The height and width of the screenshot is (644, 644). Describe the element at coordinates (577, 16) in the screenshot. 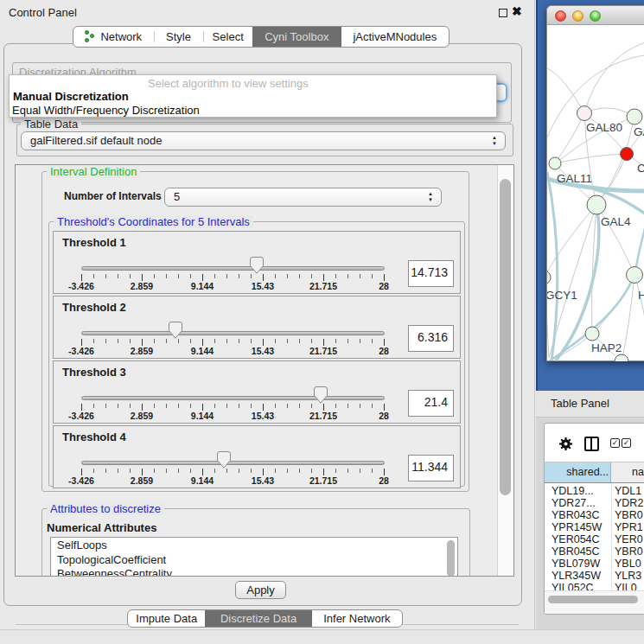

I see `minimize-traffic-light` at that location.